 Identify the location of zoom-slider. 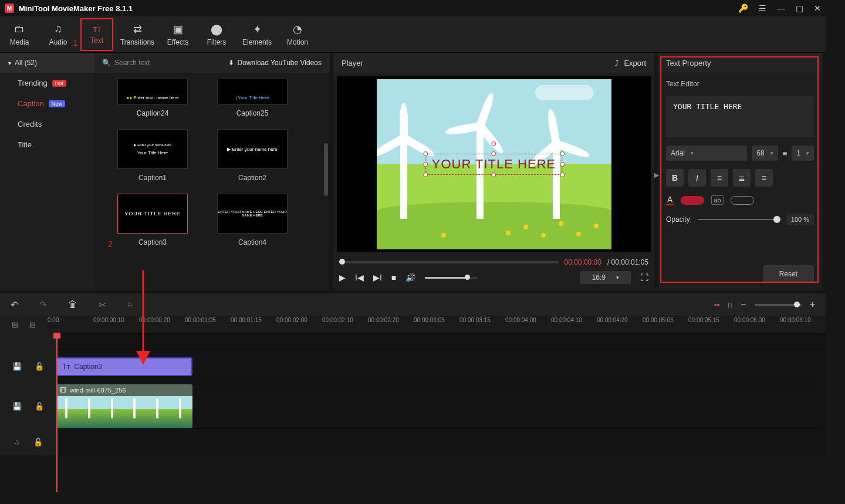
(778, 305).